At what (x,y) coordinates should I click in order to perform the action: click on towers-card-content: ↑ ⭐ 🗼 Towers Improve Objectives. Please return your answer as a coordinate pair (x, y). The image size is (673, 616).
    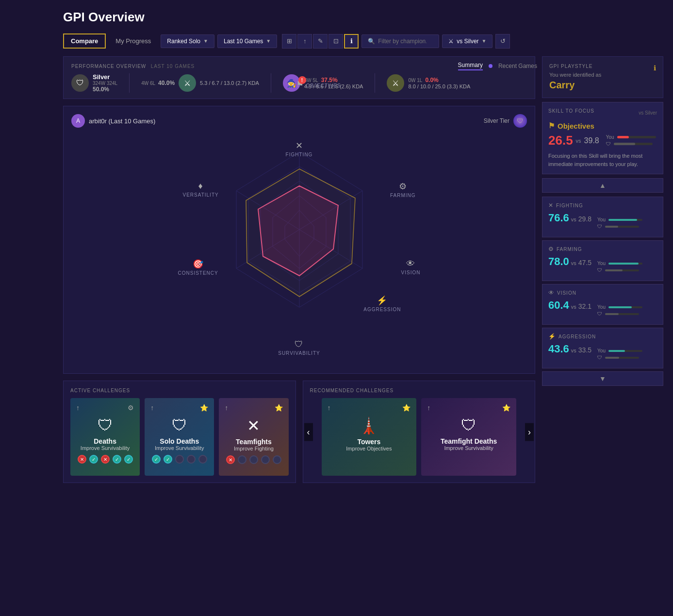
    Looking at the image, I should click on (369, 437).